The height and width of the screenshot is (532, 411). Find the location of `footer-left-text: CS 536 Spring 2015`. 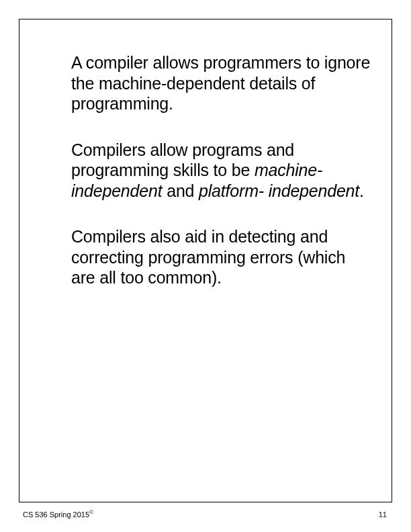

footer-left-text: CS 536 Spring 2015 is located at coordinates (56, 515).